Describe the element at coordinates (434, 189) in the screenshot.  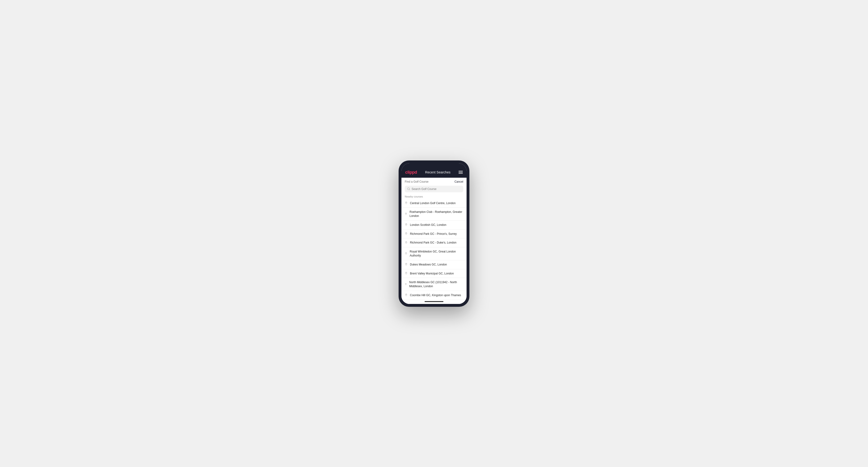
I see `search-input-inner` at that location.